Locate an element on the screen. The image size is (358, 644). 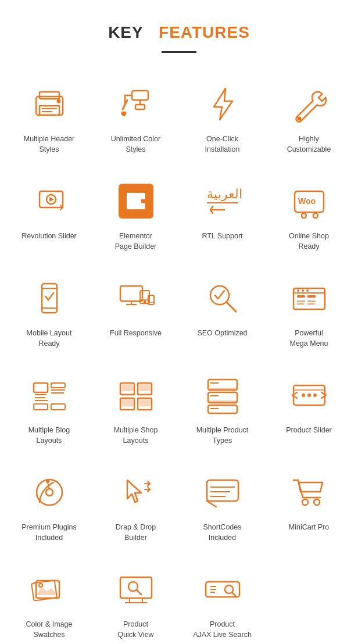
color-icon is located at coordinates (136, 104).